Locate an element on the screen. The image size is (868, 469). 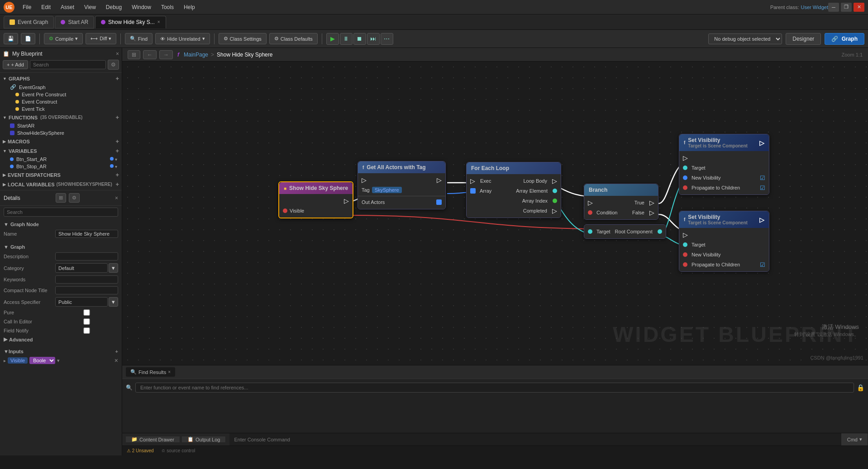
tab-start-ar: Start AR is located at coordinates (74, 22).